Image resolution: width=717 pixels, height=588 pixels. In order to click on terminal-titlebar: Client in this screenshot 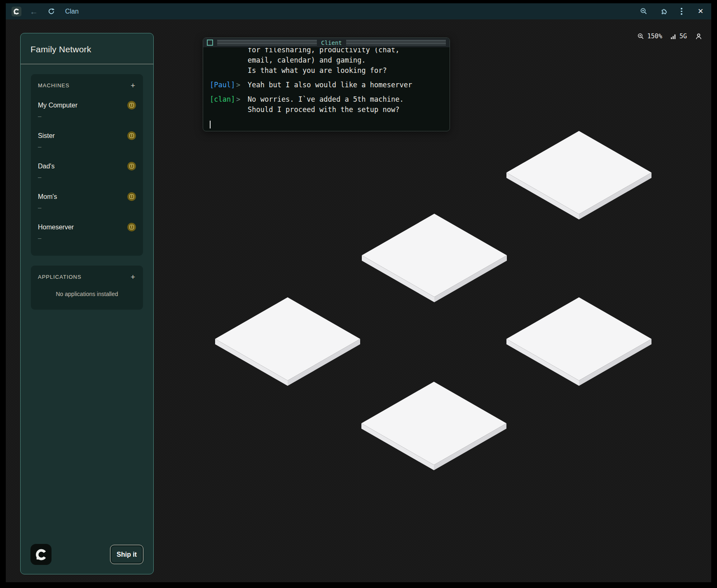, I will do `click(326, 43)`.